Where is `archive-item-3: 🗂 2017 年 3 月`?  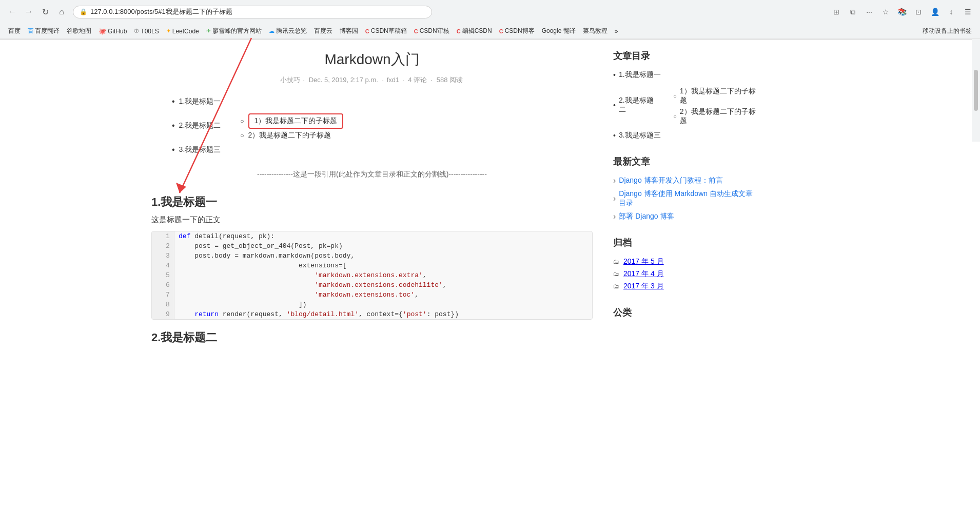
archive-item-3: 🗂 2017 年 3 月 is located at coordinates (685, 286).